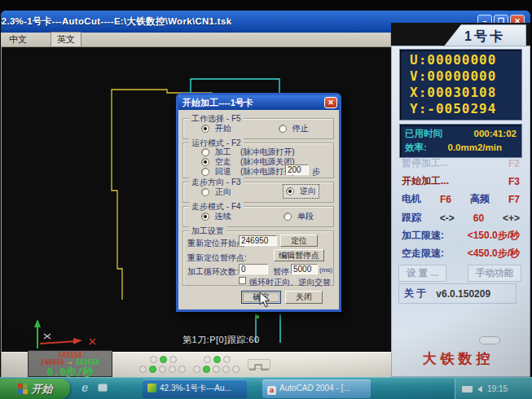 This screenshot has height=399, width=532. What do you see at coordinates (458, 358) in the screenshot?
I see `brand-text: 大铁数控` at bounding box center [458, 358].